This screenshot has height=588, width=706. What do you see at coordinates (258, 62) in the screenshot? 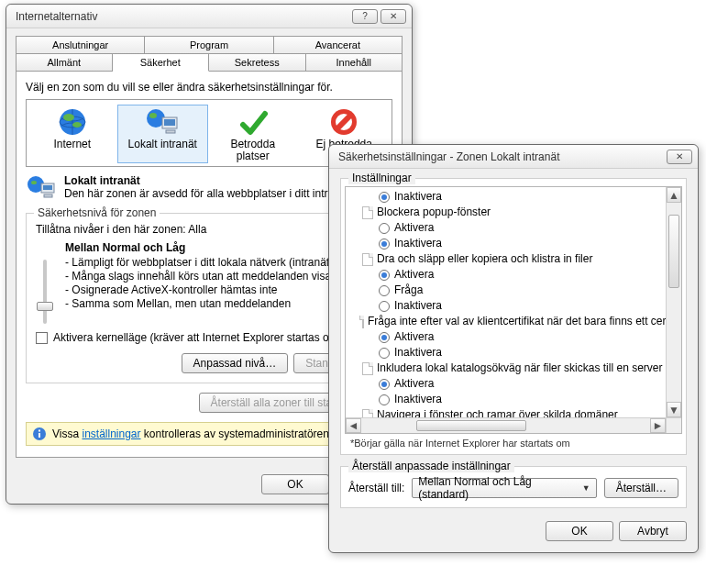
I see `tab-privacy: Sekretess` at bounding box center [258, 62].